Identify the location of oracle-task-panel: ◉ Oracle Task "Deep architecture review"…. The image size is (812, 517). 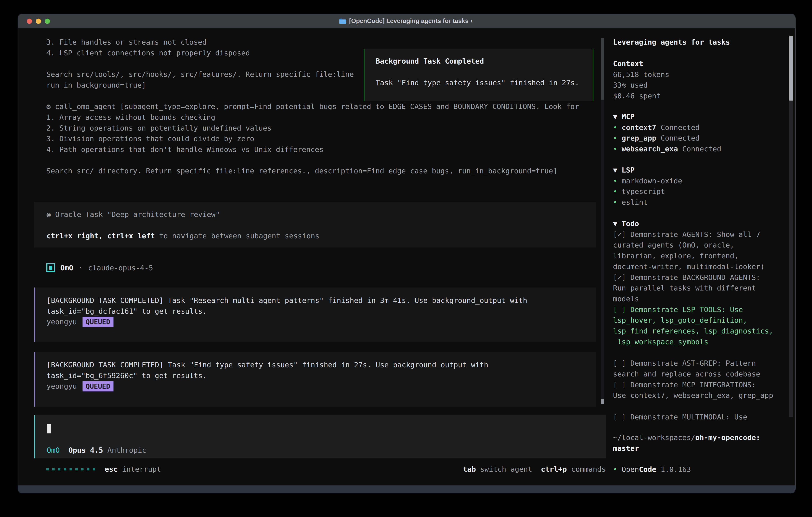
(315, 225).